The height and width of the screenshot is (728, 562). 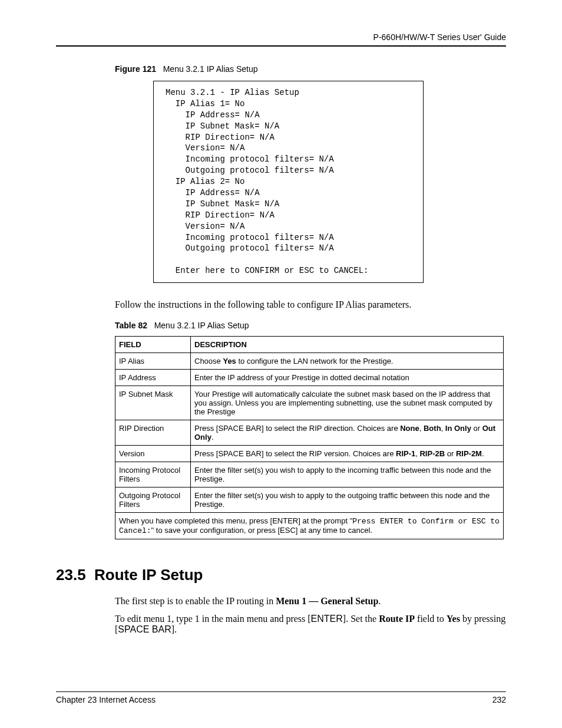 What do you see at coordinates (310, 526) in the screenshot?
I see `table-footer-row: When you have completed this menu, press…` at bounding box center [310, 526].